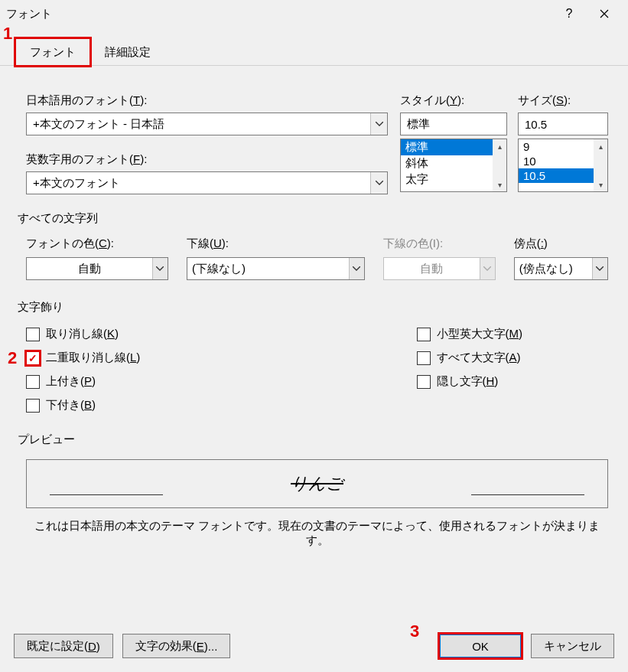 The width and height of the screenshot is (628, 672). I want to click on font-color-label: フォントの色(C):, so click(97, 243).